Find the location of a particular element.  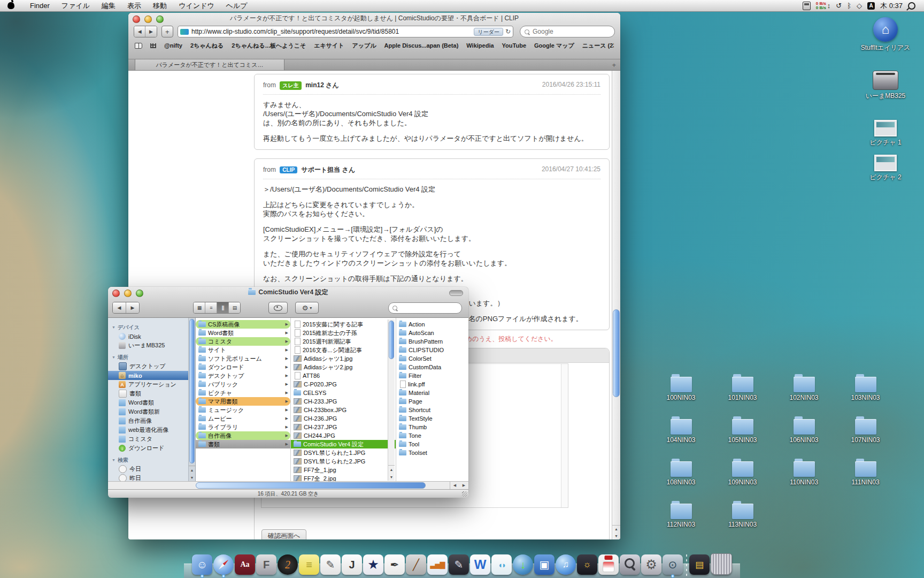

finder-search-input is located at coordinates (429, 308).